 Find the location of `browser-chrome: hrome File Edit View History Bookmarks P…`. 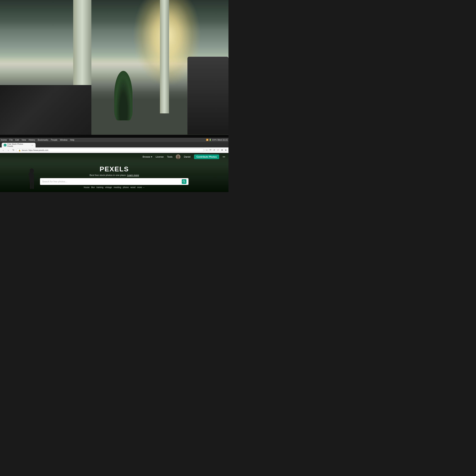

browser-chrome: hrome File Edit View History Bookmarks P… is located at coordinates (114, 145).